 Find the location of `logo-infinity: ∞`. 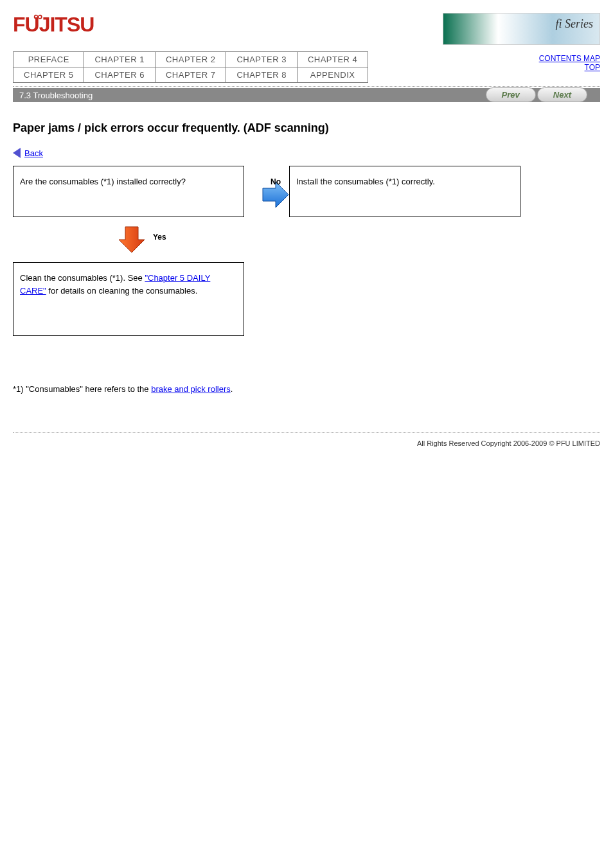

logo-infinity: ∞ is located at coordinates (37, 17).